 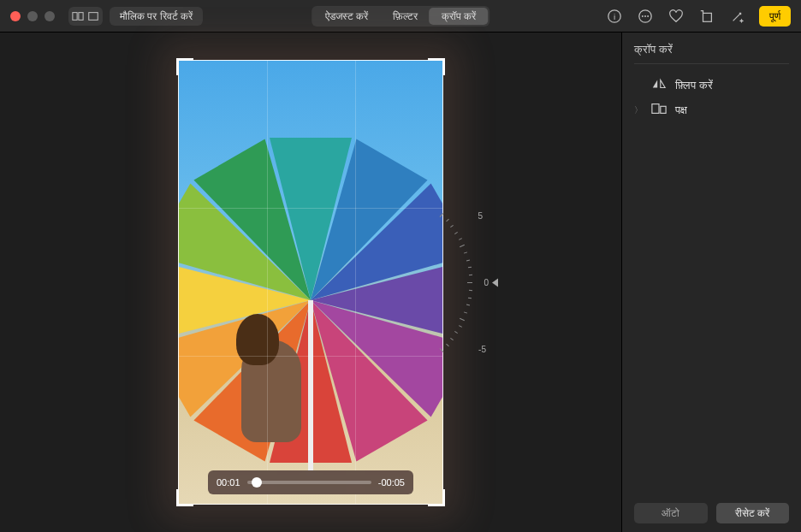 I want to click on flip-label: फ़्लिप करें, so click(x=694, y=86).